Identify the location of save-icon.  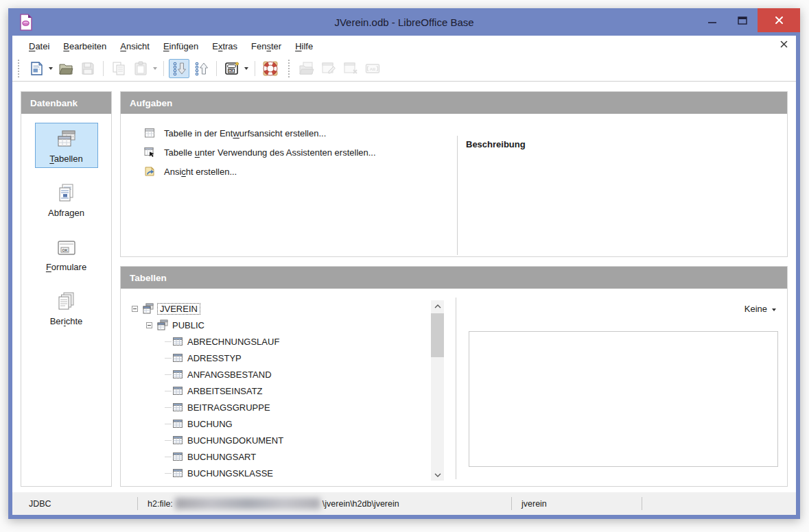
(88, 69).